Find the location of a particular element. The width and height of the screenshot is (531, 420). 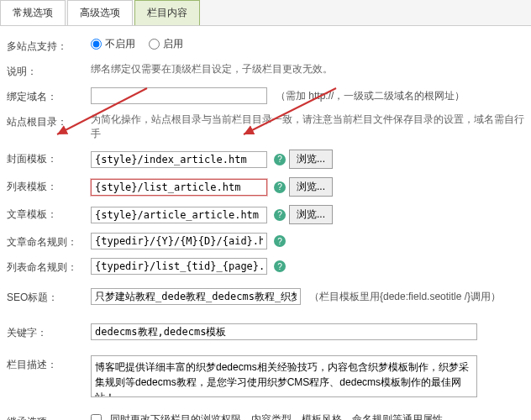

label-listrule: 列表命名规则： is located at coordinates (49, 266).